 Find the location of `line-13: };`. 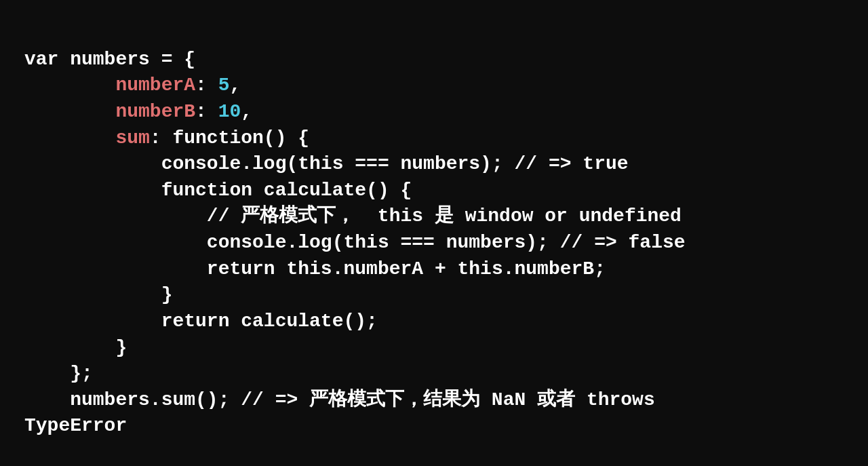

line-13: }; is located at coordinates (58, 373).